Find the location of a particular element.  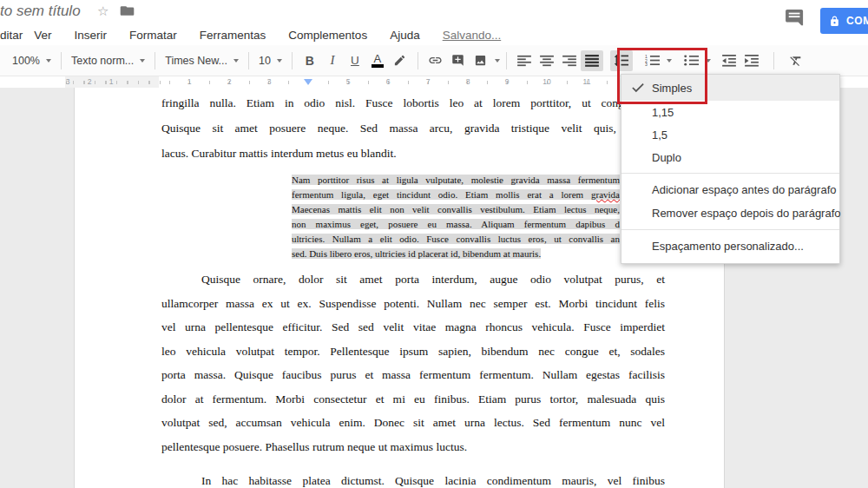

edit-pen-icon is located at coordinates (400, 61).